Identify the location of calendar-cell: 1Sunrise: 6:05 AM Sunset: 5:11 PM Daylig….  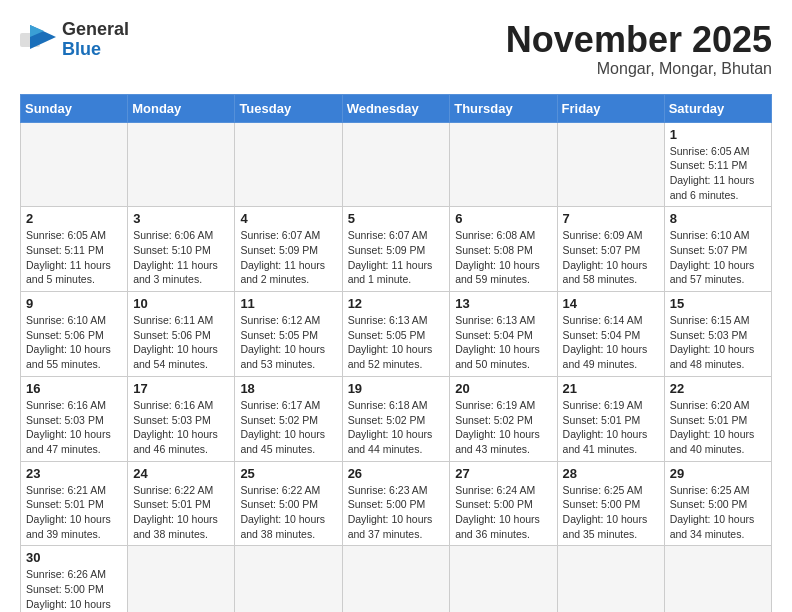
(718, 164).